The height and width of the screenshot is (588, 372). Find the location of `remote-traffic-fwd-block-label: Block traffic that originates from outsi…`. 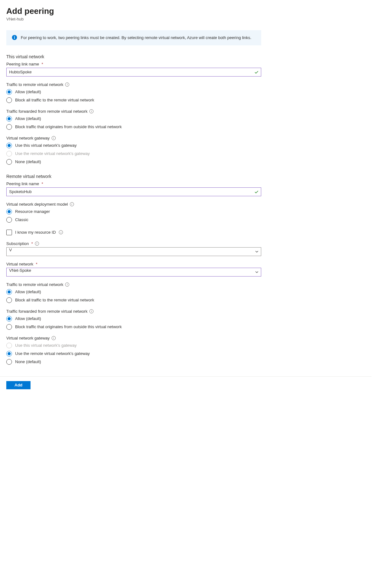

remote-traffic-fwd-block-label: Block traffic that originates from outsi… is located at coordinates (69, 327).